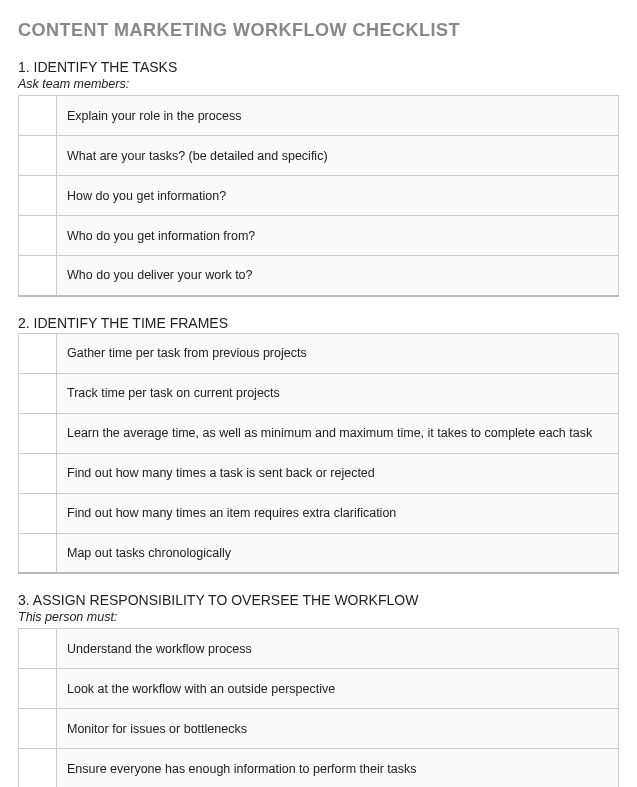 The image size is (637, 787). I want to click on checklist-item-text: Gather time per task from previous proje…, so click(338, 353).